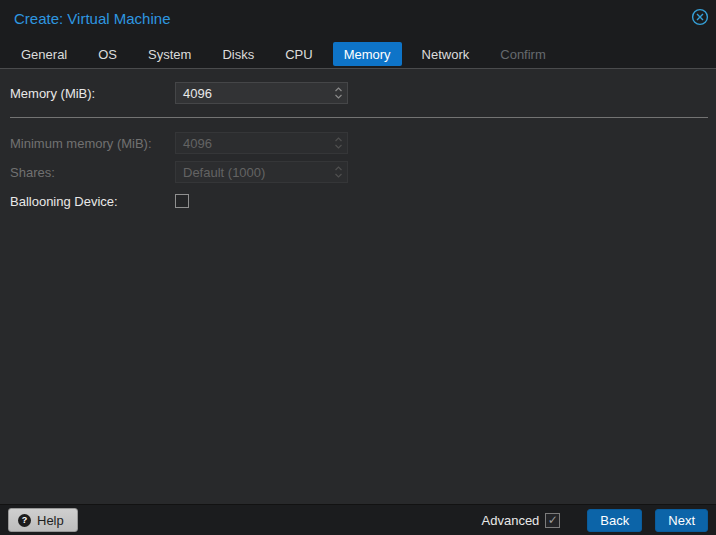 The image size is (716, 535). Describe the element at coordinates (359, 93) in the screenshot. I see `form-row-memory: Memory (MiB): 4096` at that location.